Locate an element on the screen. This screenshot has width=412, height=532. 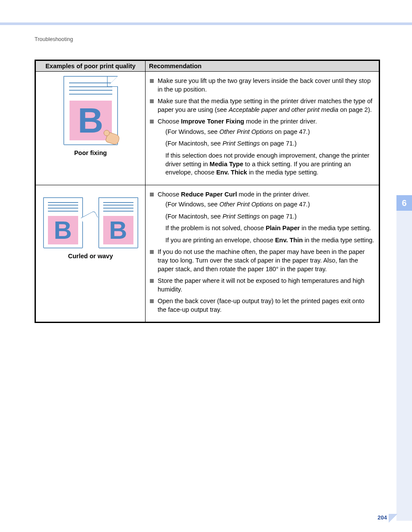
caption-curled: Curled or wavy is located at coordinates (91, 256).